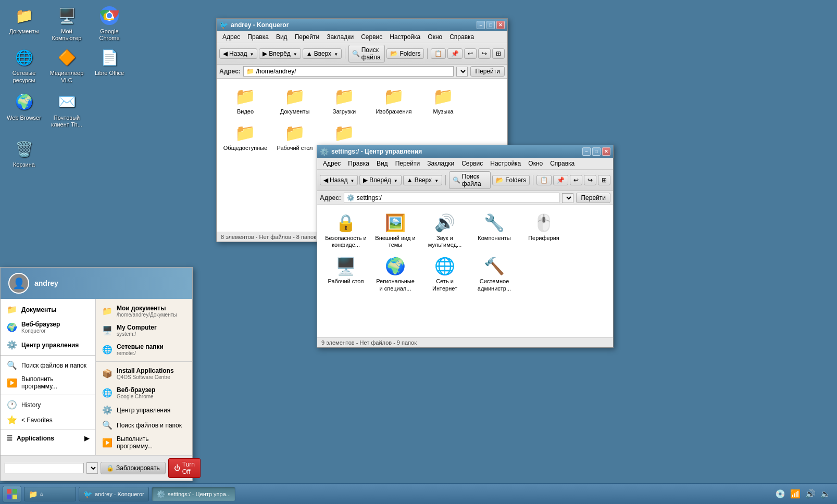 The width and height of the screenshot is (837, 504). I want to click on menu-vid: Вид, so click(282, 37).